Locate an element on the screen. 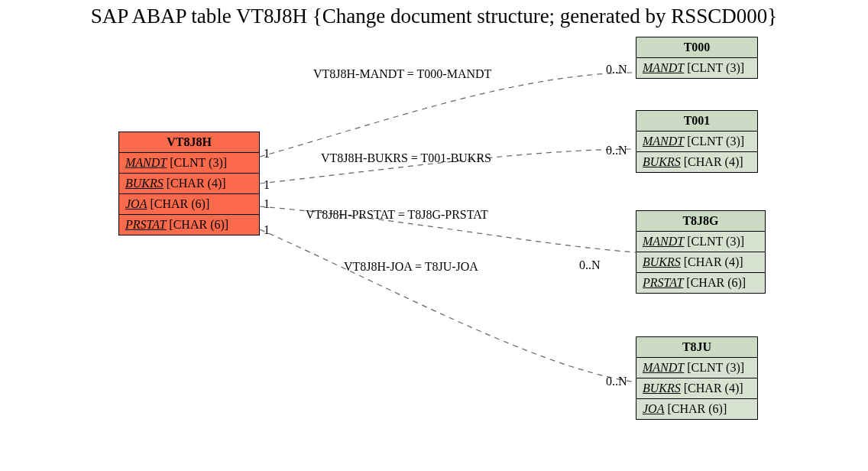 Image resolution: width=868 pixels, height=471 pixels. table-target-3-header: T8JU is located at coordinates (697, 347).